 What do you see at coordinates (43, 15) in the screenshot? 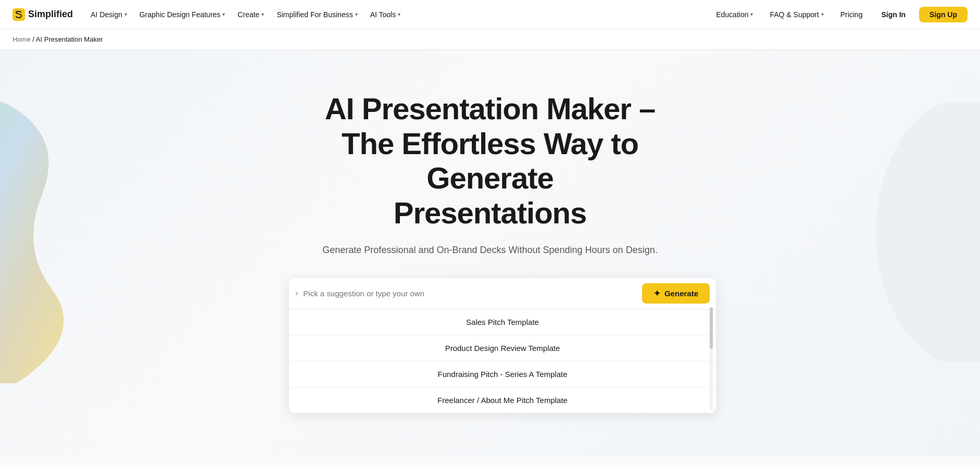
I see `logo: Simplified` at bounding box center [43, 15].